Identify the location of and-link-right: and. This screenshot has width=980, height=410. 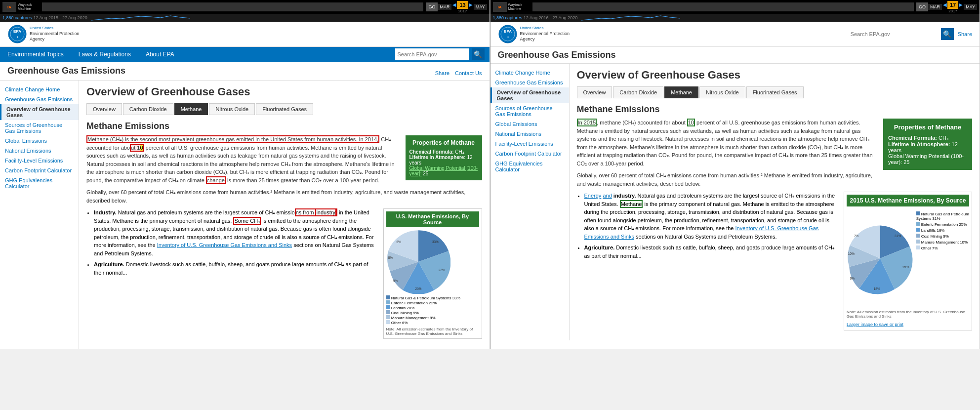
(607, 196).